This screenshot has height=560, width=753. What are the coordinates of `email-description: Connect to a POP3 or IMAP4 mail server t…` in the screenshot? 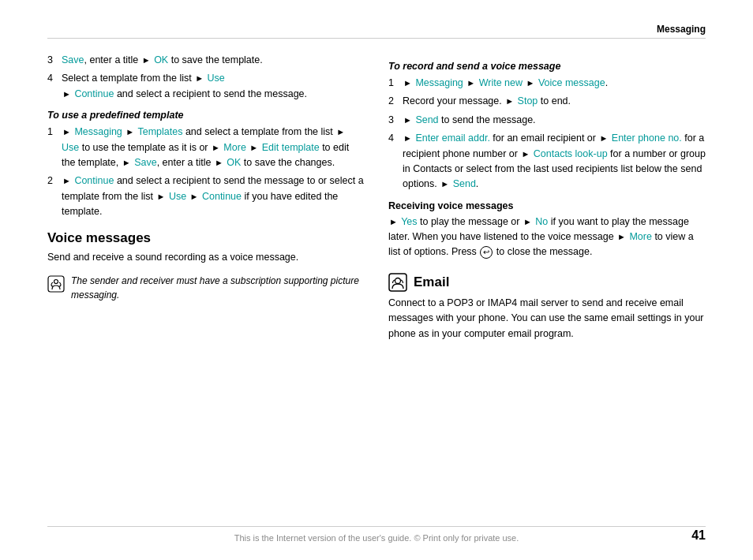 It's located at (547, 319).